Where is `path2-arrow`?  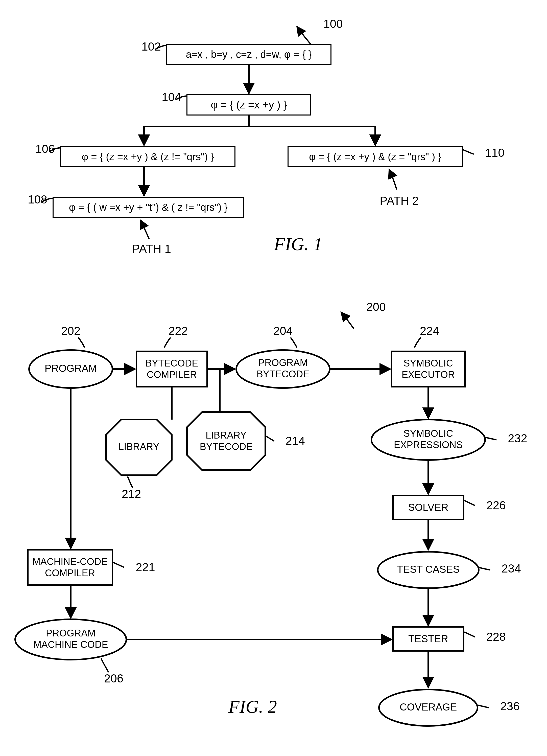
path2-arrow is located at coordinates (393, 179).